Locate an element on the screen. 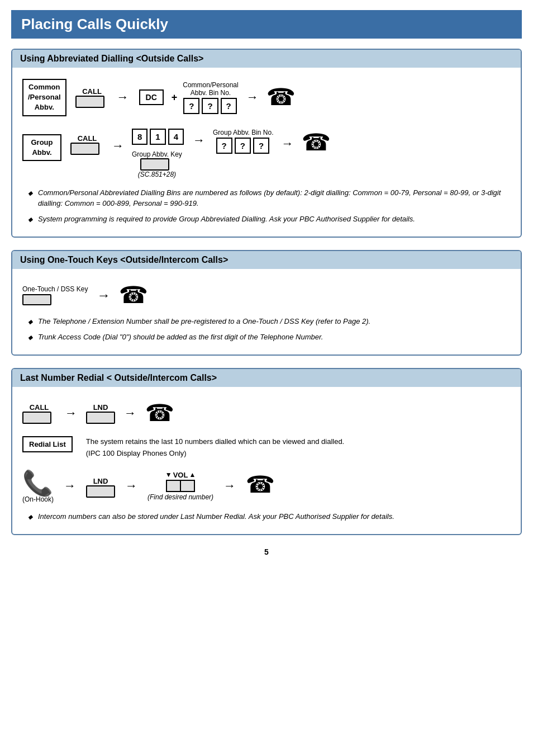  redial-list-box: Redial List is located at coordinates (47, 444).